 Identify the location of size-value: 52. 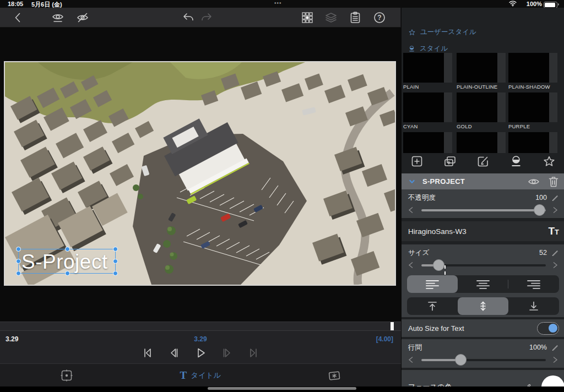
(543, 253).